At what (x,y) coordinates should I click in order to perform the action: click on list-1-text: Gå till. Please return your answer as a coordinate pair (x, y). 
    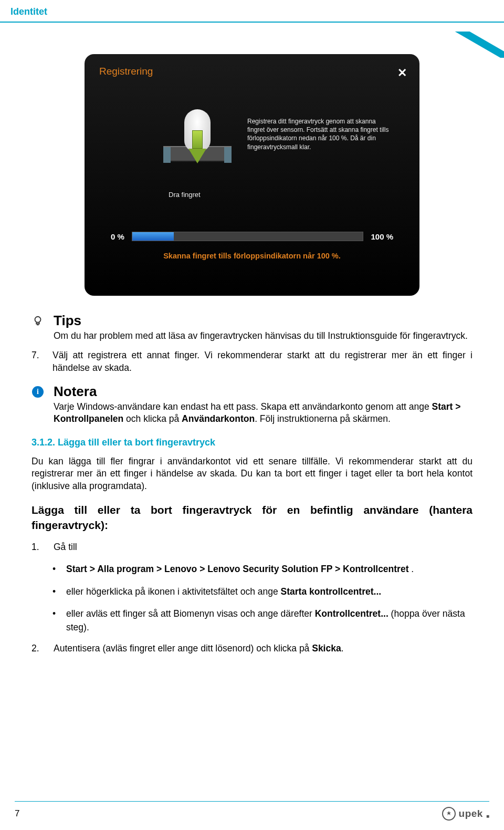
    Looking at the image, I should click on (65, 547).